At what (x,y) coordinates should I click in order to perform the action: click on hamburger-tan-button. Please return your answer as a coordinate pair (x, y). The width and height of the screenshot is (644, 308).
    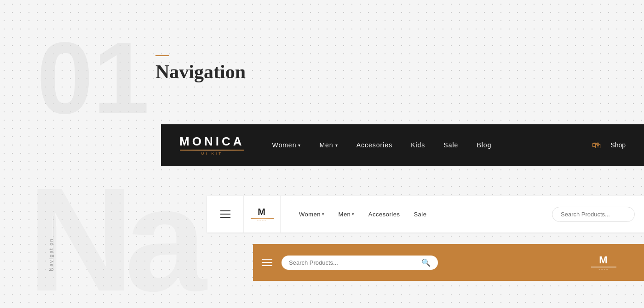
    Looking at the image, I should click on (267, 262).